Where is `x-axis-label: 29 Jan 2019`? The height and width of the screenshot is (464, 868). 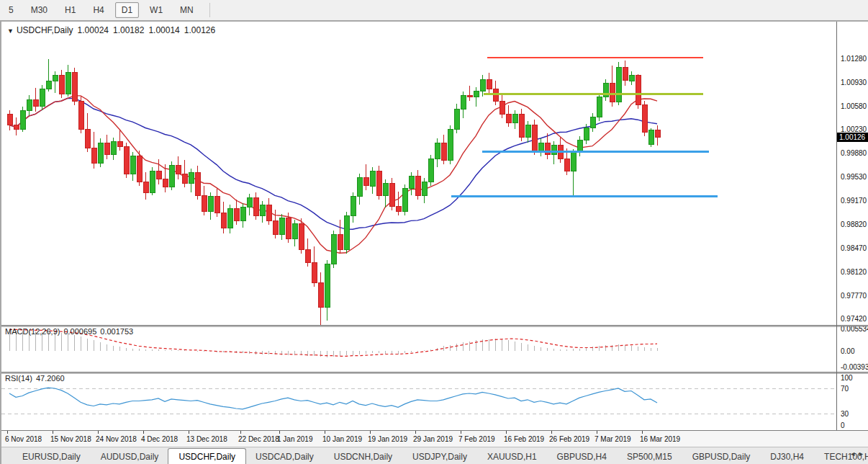 x-axis-label: 29 Jan 2019 is located at coordinates (433, 440).